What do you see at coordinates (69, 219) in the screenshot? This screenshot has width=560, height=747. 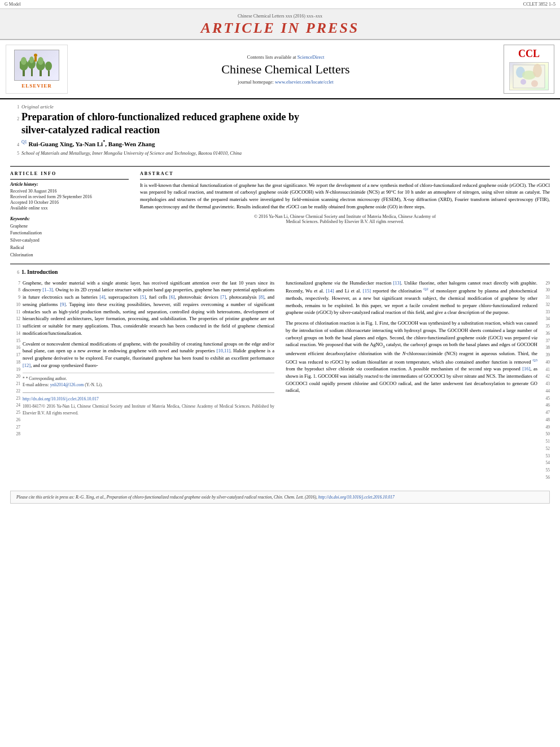 I see `keywords-heading: Keywords:` at bounding box center [69, 219].